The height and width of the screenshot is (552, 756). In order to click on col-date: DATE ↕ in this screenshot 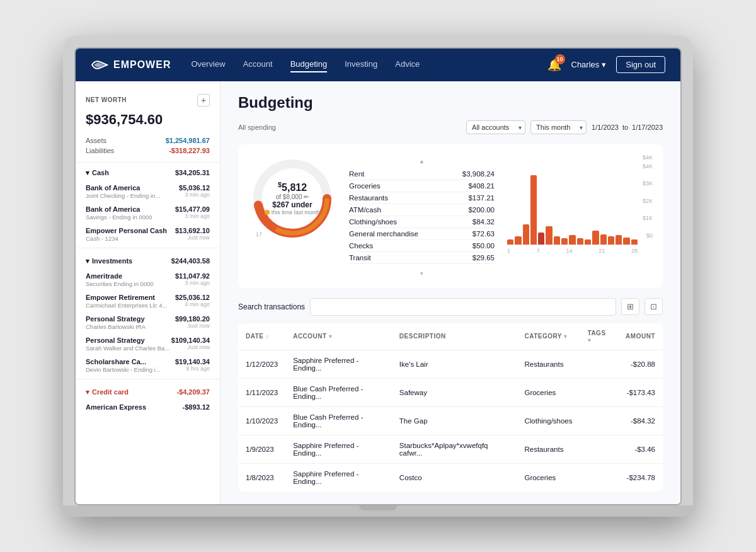, I will do `click(262, 336)`.